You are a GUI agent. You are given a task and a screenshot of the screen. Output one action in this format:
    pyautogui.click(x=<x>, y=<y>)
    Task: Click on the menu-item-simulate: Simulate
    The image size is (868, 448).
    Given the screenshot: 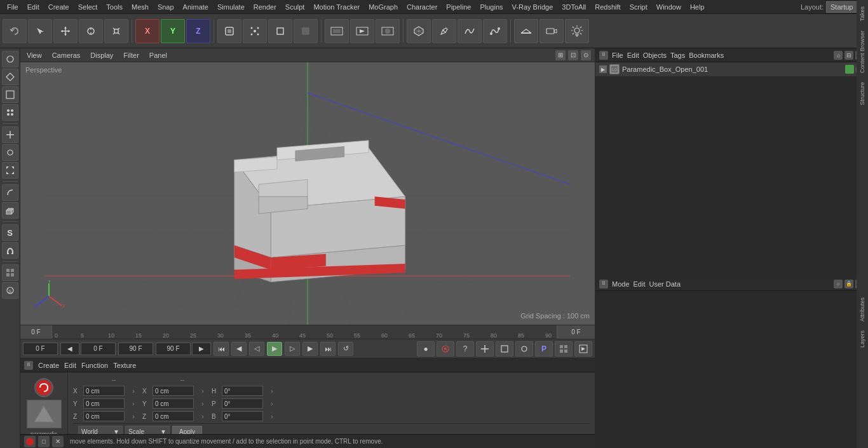 What is the action you would take?
    pyautogui.click(x=231, y=7)
    